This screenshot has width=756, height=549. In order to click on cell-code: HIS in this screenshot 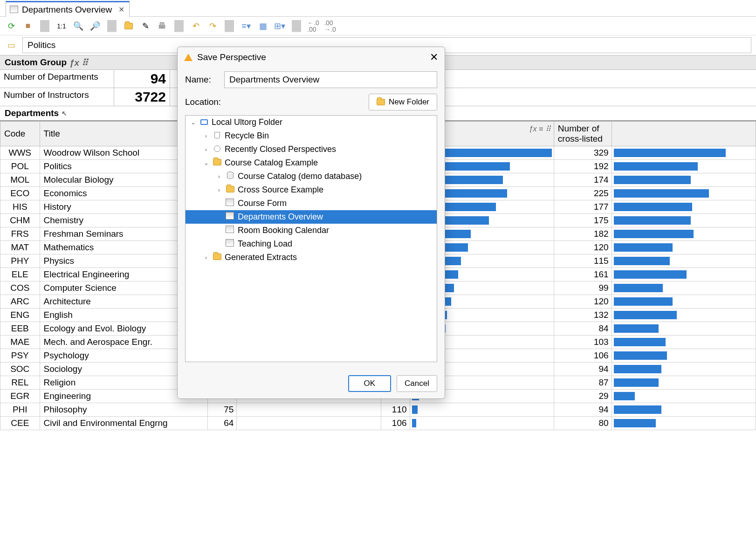, I will do `click(21, 207)`.